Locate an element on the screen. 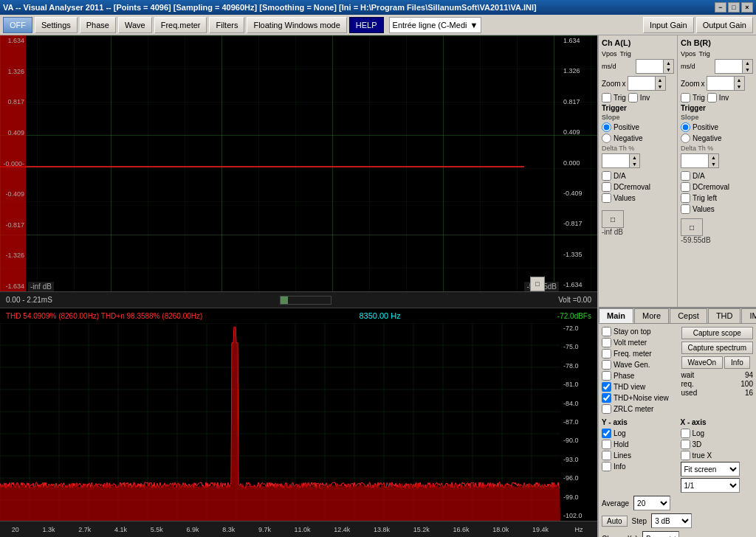 The image size is (756, 537). volt-meter-check is located at coordinates (607, 342).